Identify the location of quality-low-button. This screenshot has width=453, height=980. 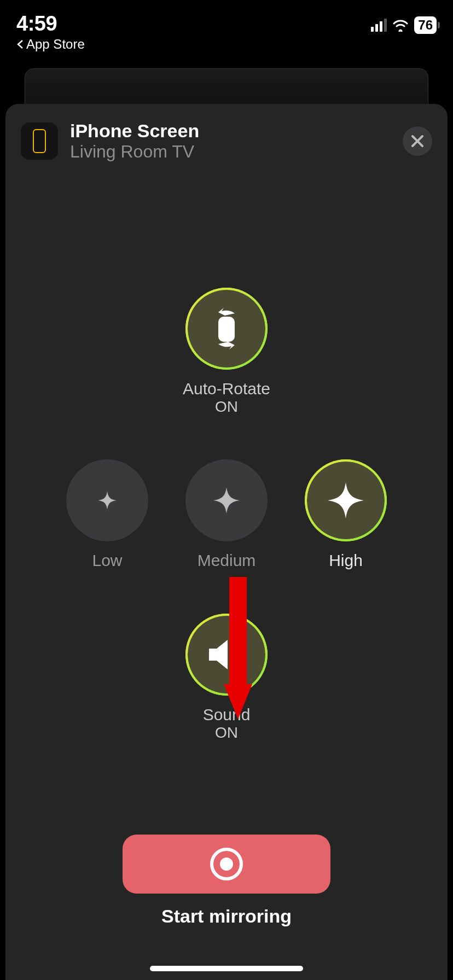
(107, 500).